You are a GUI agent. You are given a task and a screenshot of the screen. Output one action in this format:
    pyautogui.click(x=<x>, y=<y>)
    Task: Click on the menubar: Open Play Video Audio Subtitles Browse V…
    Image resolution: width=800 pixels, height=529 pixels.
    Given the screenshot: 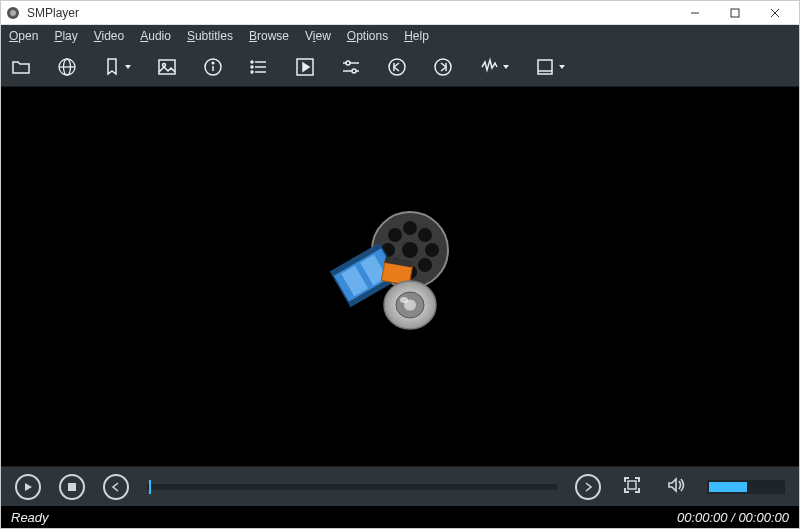 What is the action you would take?
    pyautogui.click(x=400, y=36)
    